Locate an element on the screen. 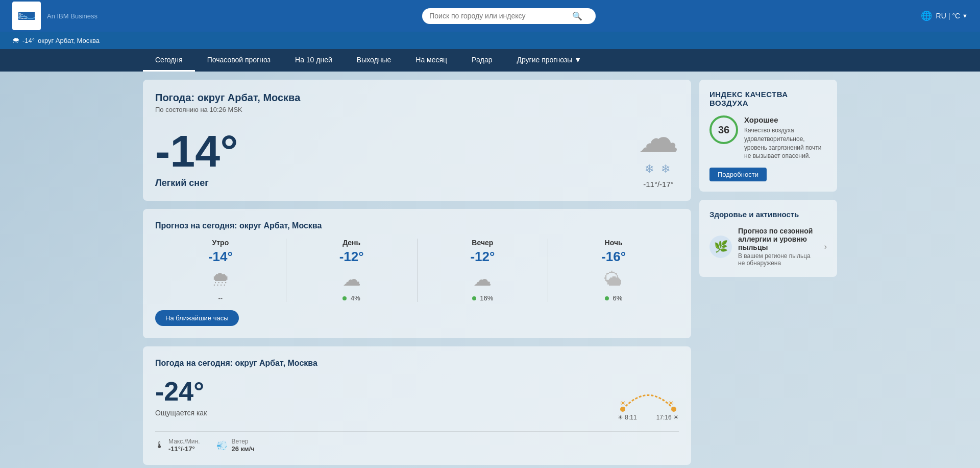  today-body: -24° Ощущается как ☀ ☀ ☀ 8:1 is located at coordinates (417, 399).